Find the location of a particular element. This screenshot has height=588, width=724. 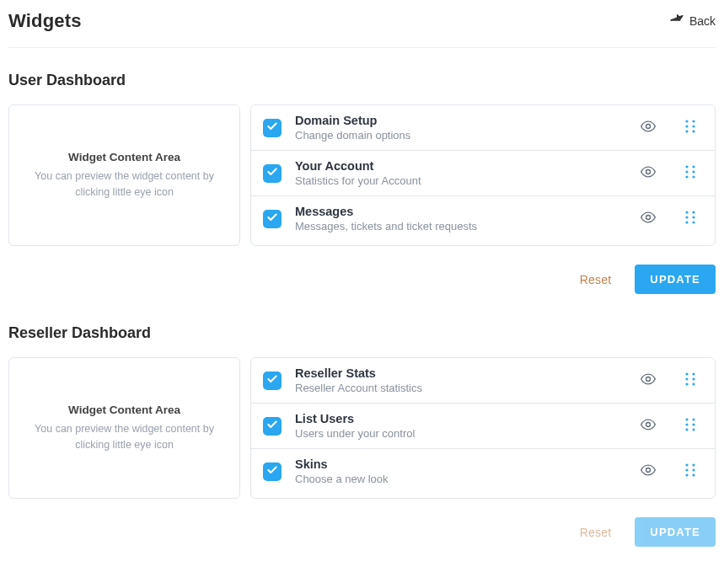

section-title: User Dashboard is located at coordinates (362, 81).